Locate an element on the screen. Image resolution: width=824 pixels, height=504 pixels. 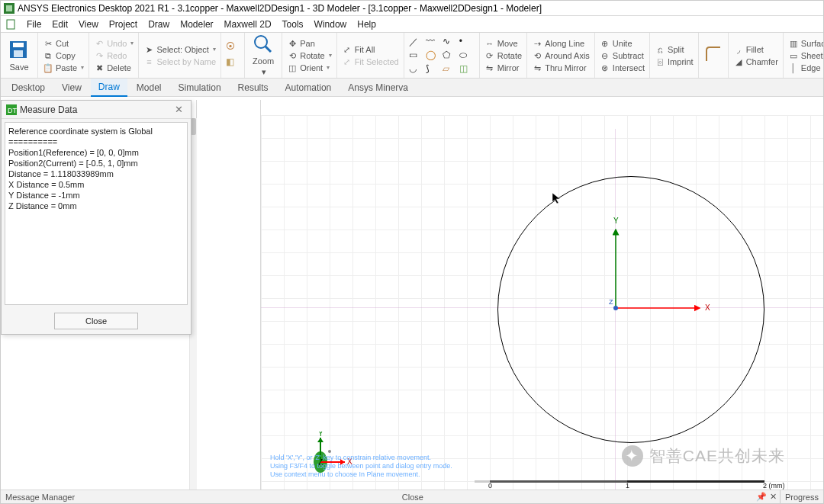
tab-model: Model is located at coordinates (150, 88).